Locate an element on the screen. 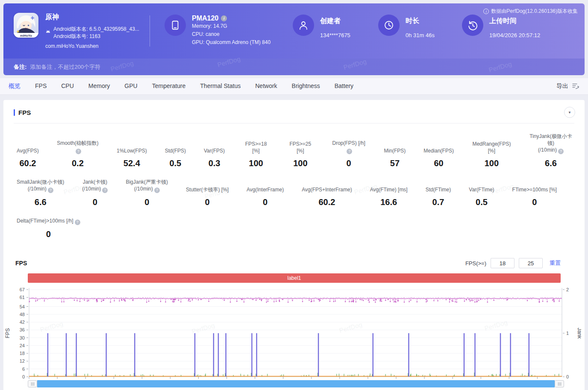 This screenshot has height=390, width=588. metric-value: 60.2 is located at coordinates (326, 202).